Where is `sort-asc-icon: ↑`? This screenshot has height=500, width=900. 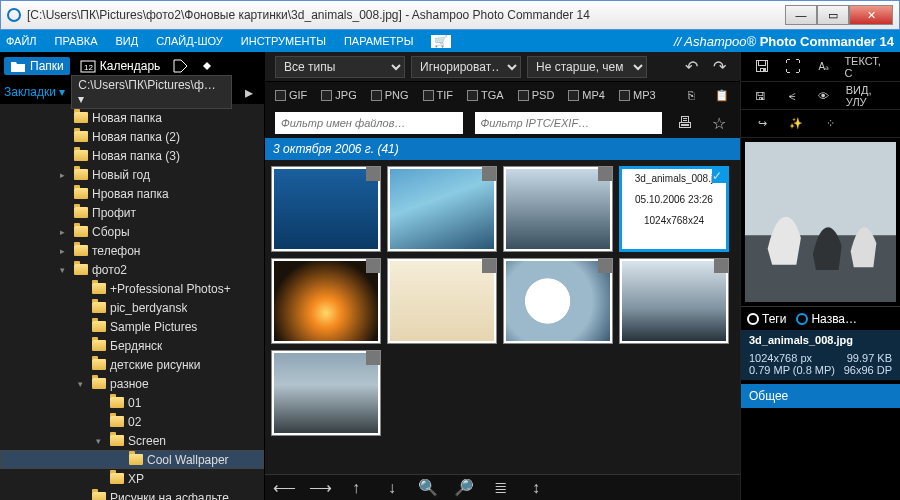
sort-asc-icon: ↑ is located at coordinates (356, 488).